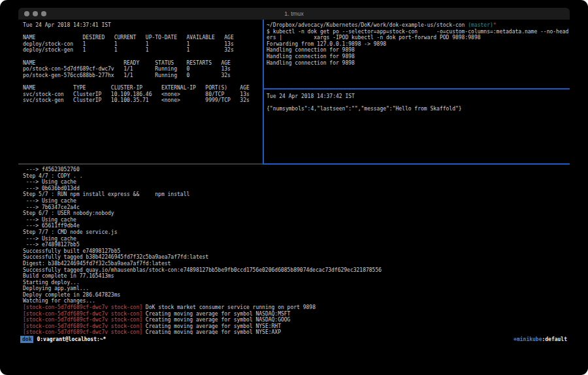  Describe the element at coordinates (231, 307) in the screenshot. I see `log-message: DoK stock market consumer service runnin…` at that location.